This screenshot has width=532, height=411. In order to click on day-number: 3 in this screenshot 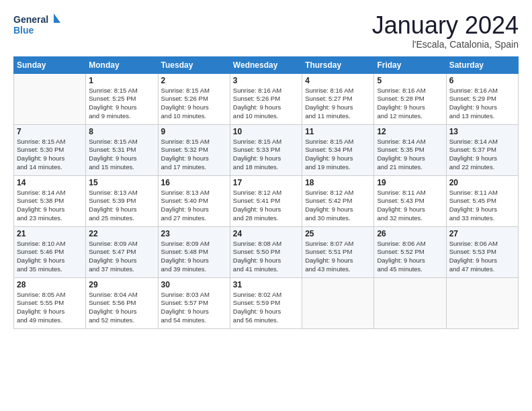, I will do `click(266, 81)`.